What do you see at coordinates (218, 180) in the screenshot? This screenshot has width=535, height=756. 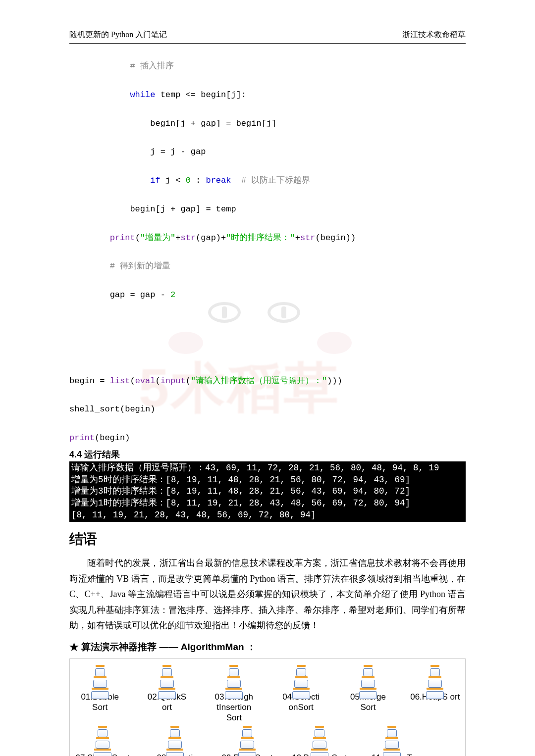 I see `kw-break: break` at bounding box center [218, 180].